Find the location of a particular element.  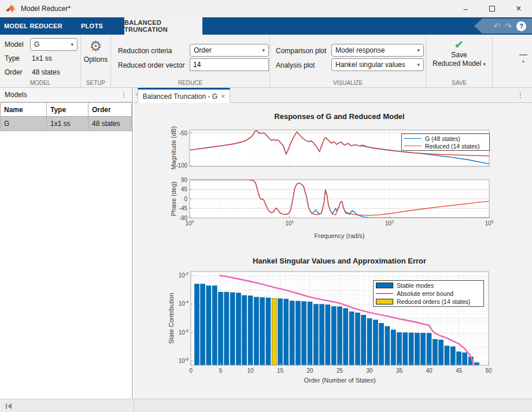

section-reduce: Reduction criteria Order ▾ Reduced order… is located at coordinates (191, 61).